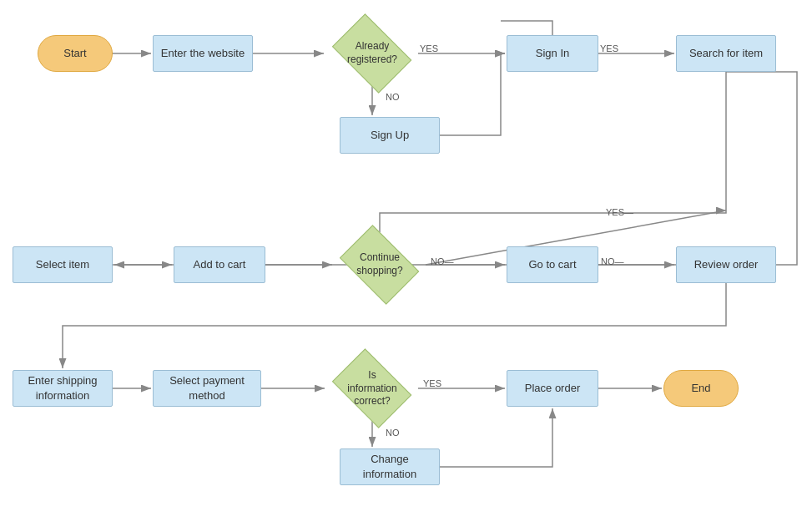 The width and height of the screenshot is (812, 527). I want to click on is_info_correct-node: Is information correct?, so click(372, 388).